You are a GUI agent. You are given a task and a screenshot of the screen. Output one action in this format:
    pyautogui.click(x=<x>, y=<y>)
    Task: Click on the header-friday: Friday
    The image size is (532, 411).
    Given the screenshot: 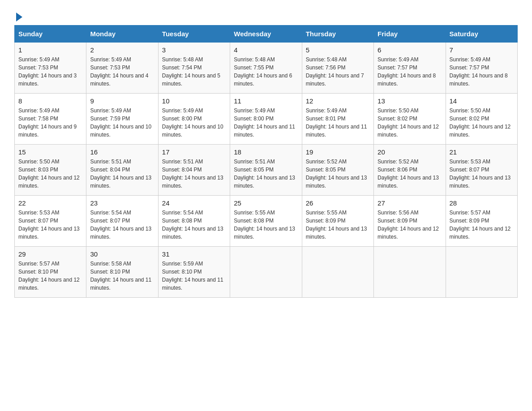 What is the action you would take?
    pyautogui.click(x=410, y=34)
    